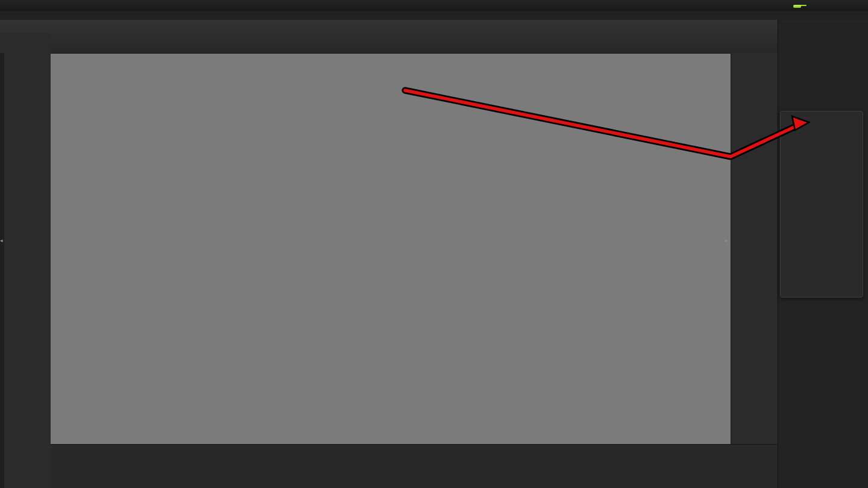 This screenshot has height=488, width=868. Describe the element at coordinates (434, 37) in the screenshot. I see `top-toolbar` at that location.